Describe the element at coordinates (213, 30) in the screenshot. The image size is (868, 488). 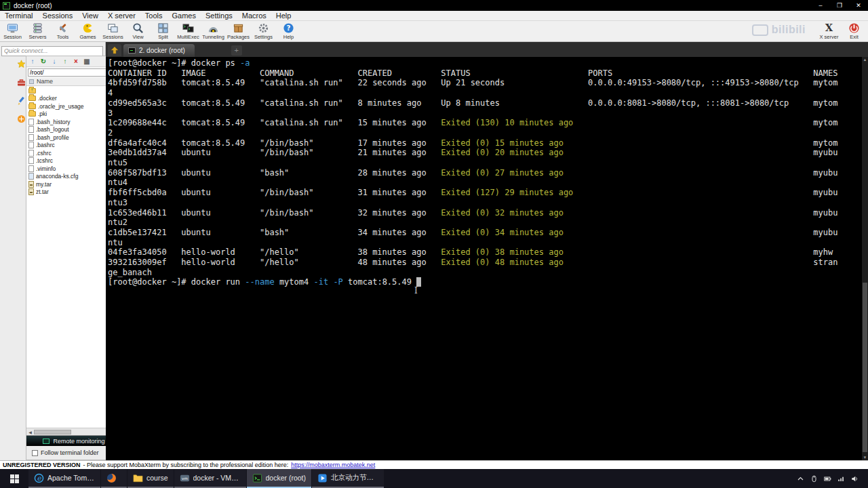
I see `toolbar-tunneling-button: Tunneling` at that location.